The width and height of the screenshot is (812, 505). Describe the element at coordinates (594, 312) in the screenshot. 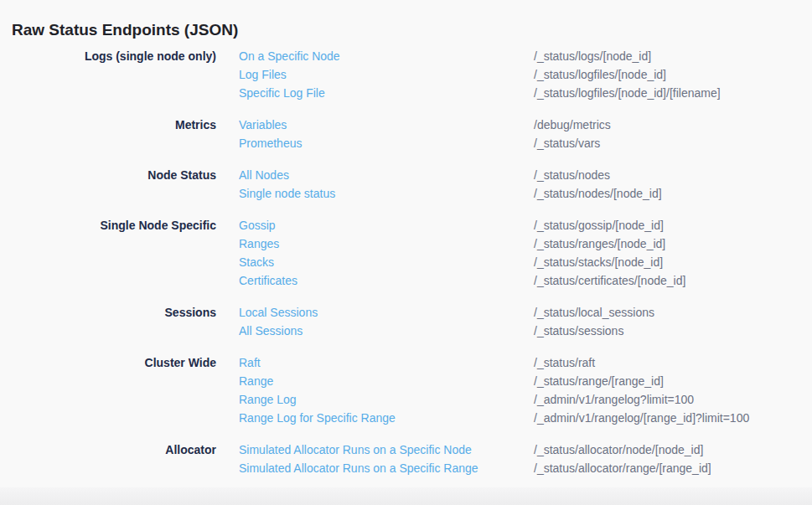

I see `endpoint-path: /_status/local_sessions` at that location.